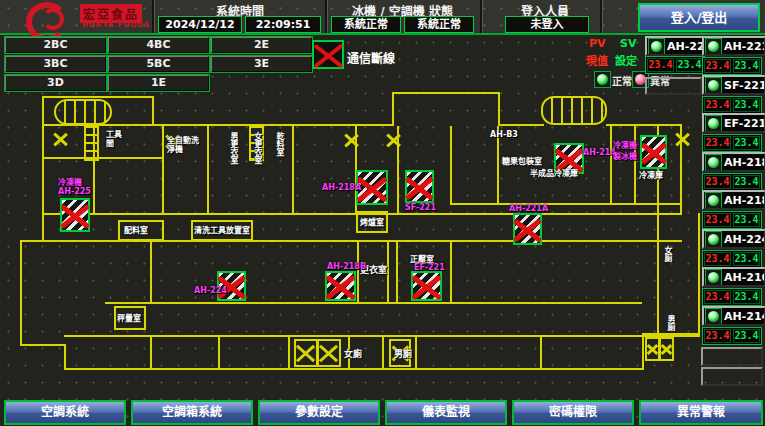 The height and width of the screenshot is (426, 765). Describe the element at coordinates (654, 152) in the screenshot. I see `equipment-marker-icemaker` at that location.